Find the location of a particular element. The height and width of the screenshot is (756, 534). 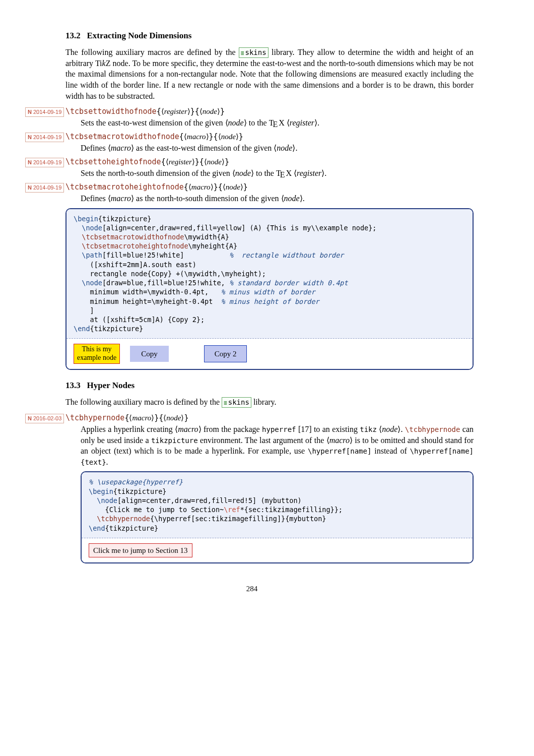

code-example-2: % \usepackage{hyperref} \begin{tikzpictu… is located at coordinates (277, 517).